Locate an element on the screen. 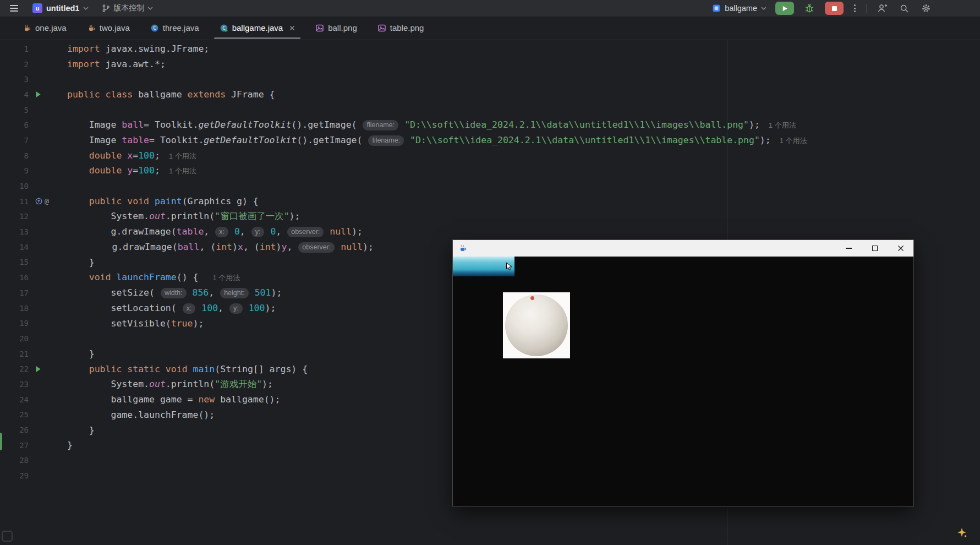  tab-two-java: two.java is located at coordinates (108, 28).